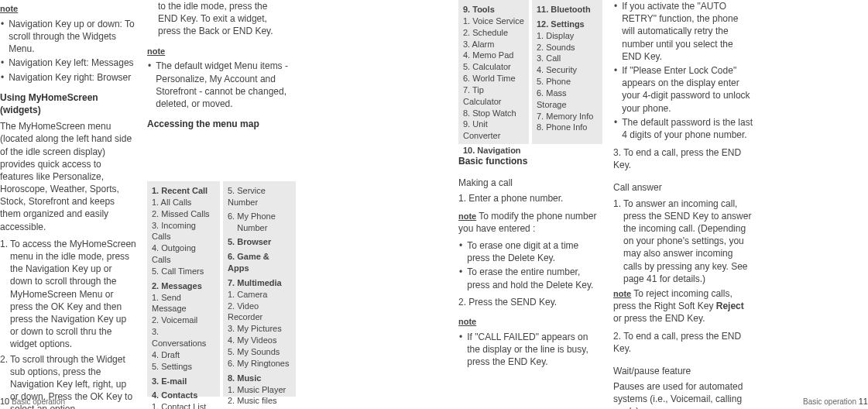  Describe the element at coordinates (494, 22) in the screenshot. I see `menu-item: 1. Voice Service` at that location.